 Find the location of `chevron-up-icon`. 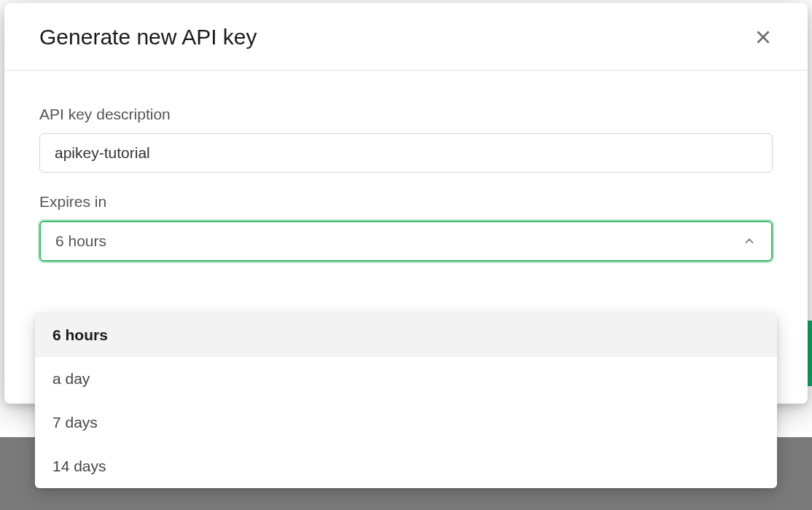

chevron-up-icon is located at coordinates (749, 241).